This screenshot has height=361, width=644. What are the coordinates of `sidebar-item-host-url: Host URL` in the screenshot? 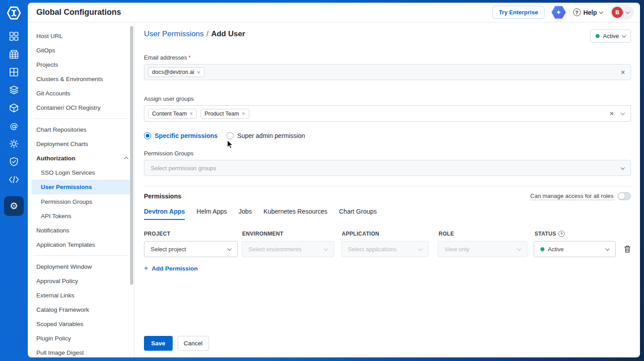 It's located at (81, 36).